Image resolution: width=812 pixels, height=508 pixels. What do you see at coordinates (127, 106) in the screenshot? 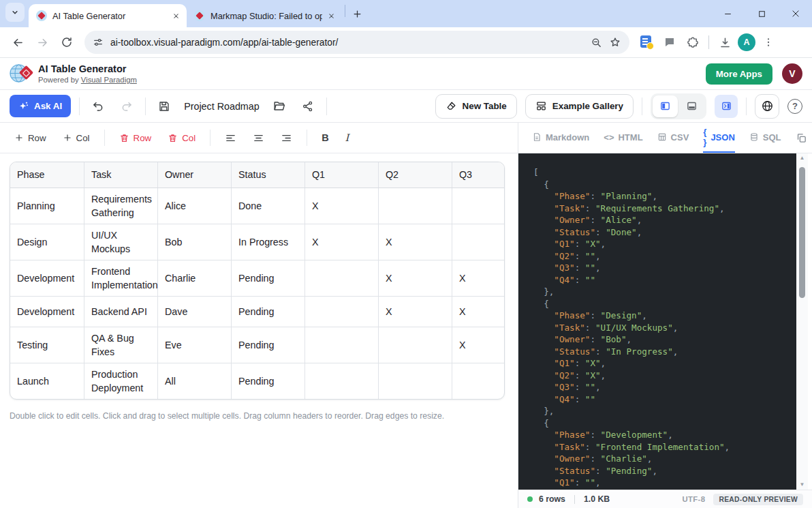
I see `redo-button` at bounding box center [127, 106].